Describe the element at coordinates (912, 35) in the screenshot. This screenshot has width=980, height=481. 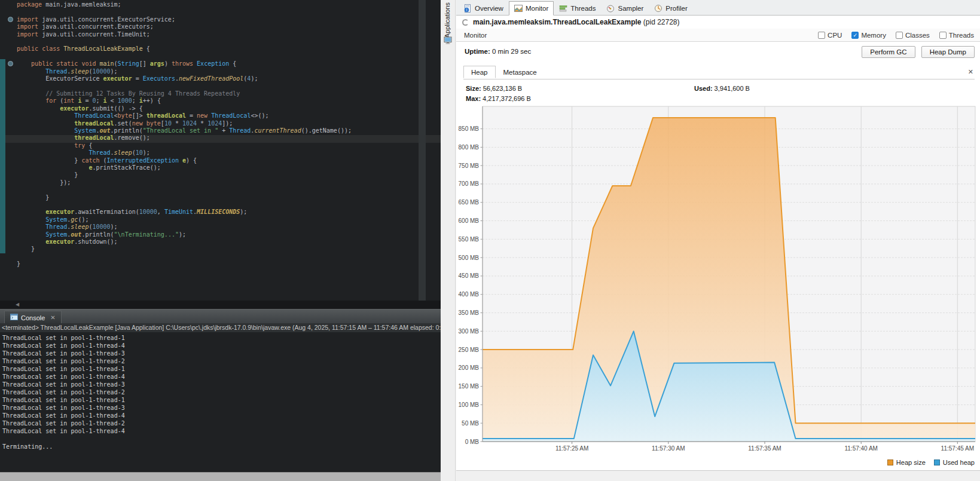
I see `checkbox-classes: Classes` at that location.